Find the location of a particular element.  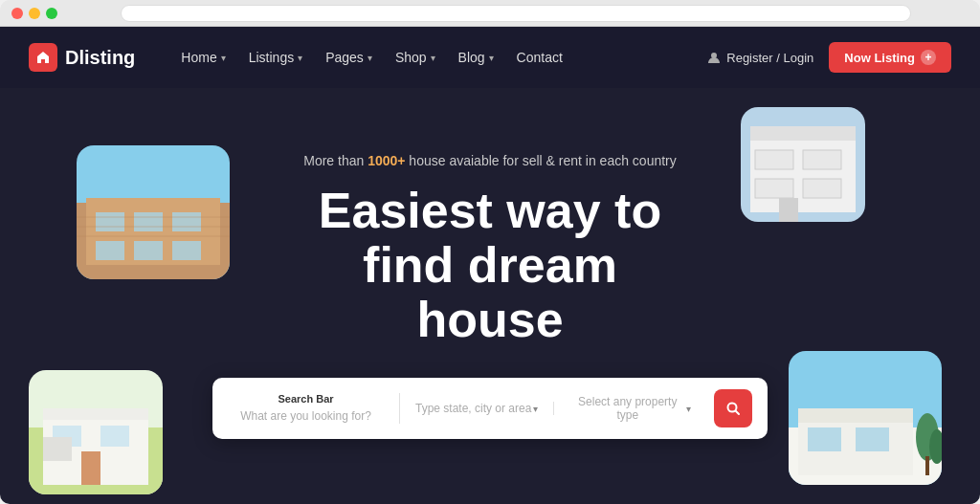

register-login-link: Register / Login is located at coordinates (760, 57).